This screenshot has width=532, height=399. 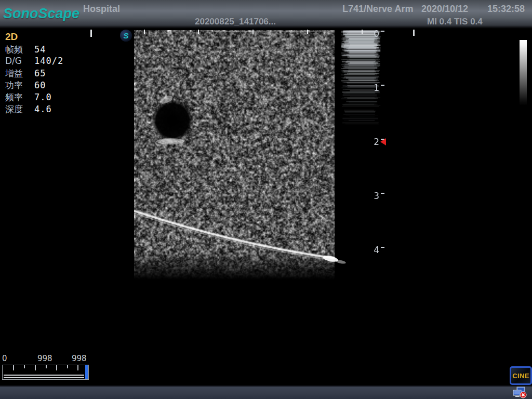 What do you see at coordinates (506, 9) in the screenshot?
I see `exam-time: 15:32:58` at bounding box center [506, 9].